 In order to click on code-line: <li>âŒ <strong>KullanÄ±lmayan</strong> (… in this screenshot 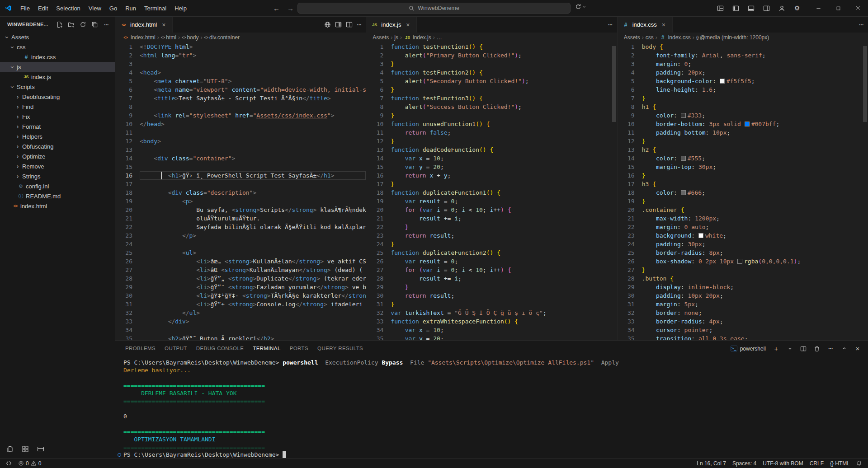, I will do `click(253, 270)`.